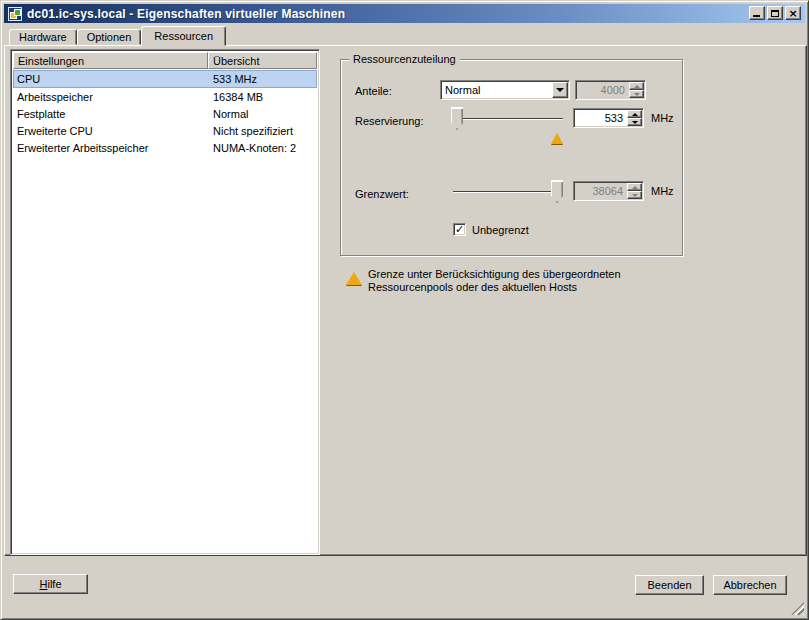 This screenshot has width=809, height=620. What do you see at coordinates (110, 37) in the screenshot?
I see `tab-optionen: Optionen` at bounding box center [110, 37].